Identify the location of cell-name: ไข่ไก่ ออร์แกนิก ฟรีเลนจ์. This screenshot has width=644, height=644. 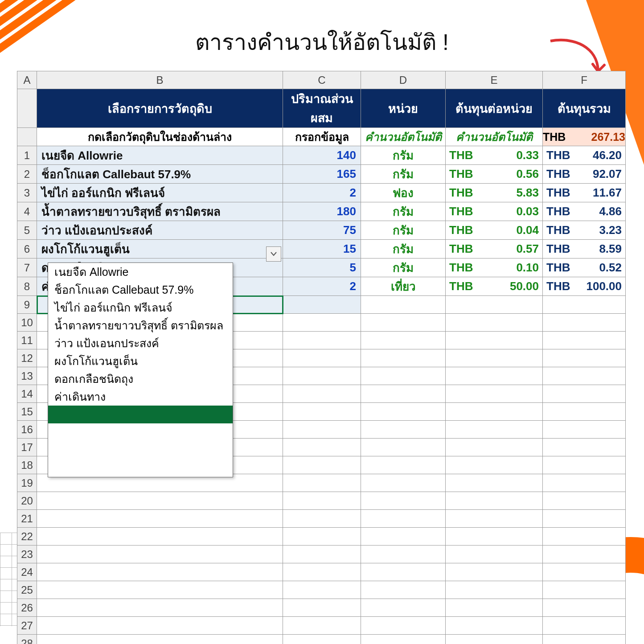
(160, 193).